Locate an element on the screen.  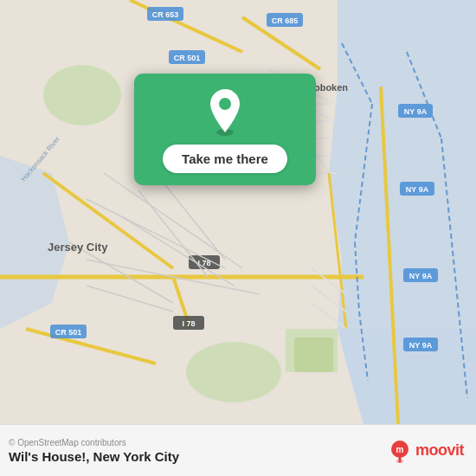
bottom-bar: © OpenStreetMap contributors Wil's House… is located at coordinates (238, 450).